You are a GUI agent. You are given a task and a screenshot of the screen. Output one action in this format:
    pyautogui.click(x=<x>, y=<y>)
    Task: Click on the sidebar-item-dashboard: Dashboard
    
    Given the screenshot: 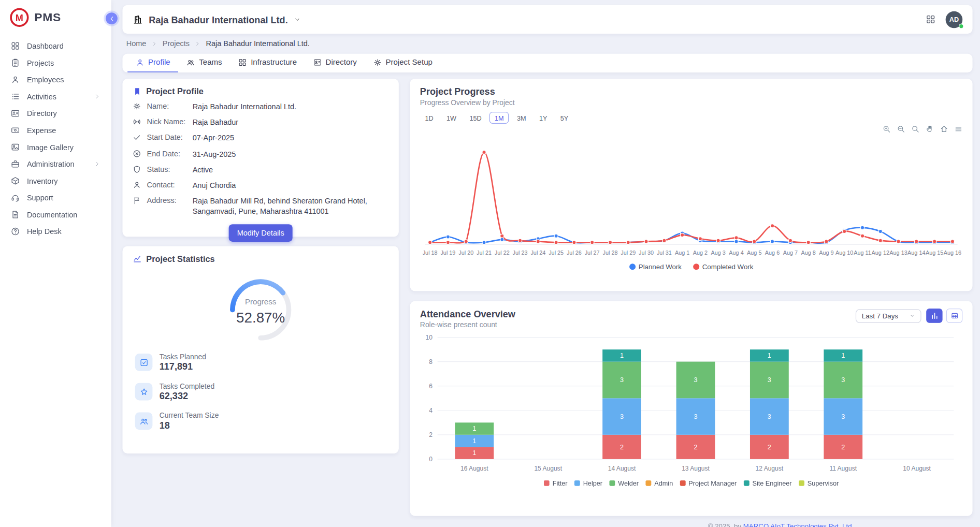 What is the action you would take?
    pyautogui.click(x=56, y=46)
    